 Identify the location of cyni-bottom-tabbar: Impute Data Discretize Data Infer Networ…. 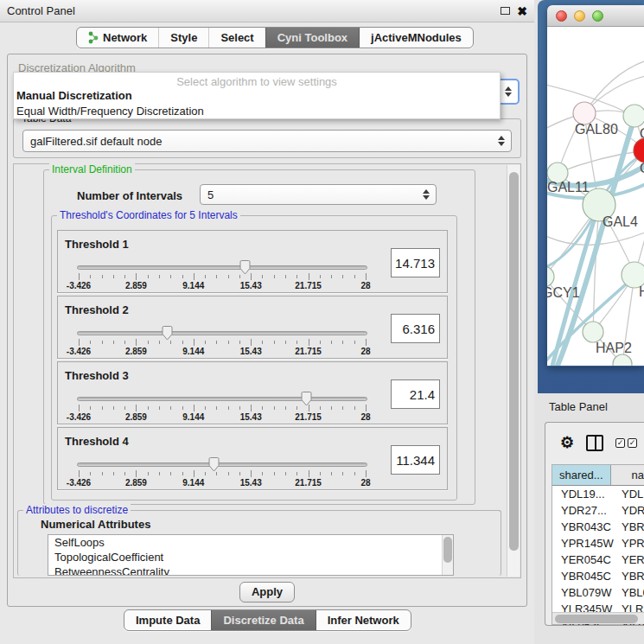
(268, 621).